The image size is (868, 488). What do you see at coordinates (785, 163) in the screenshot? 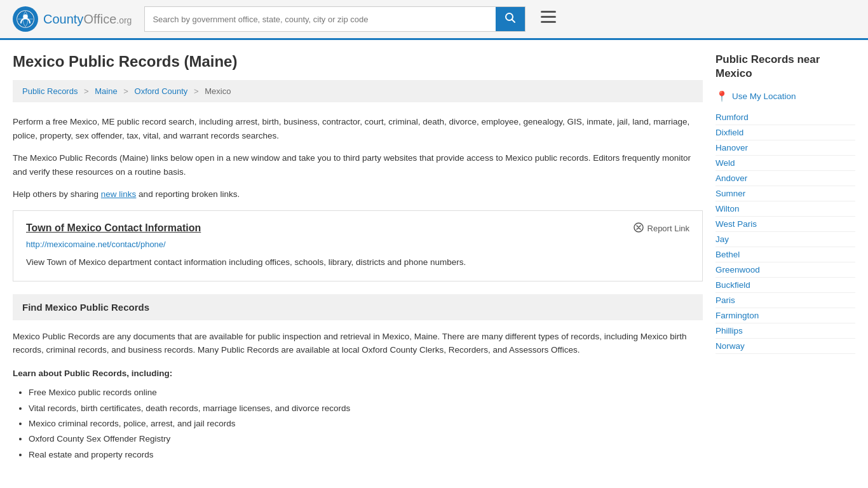
I see `sidebar-nearby-link: Weld` at bounding box center [785, 163].